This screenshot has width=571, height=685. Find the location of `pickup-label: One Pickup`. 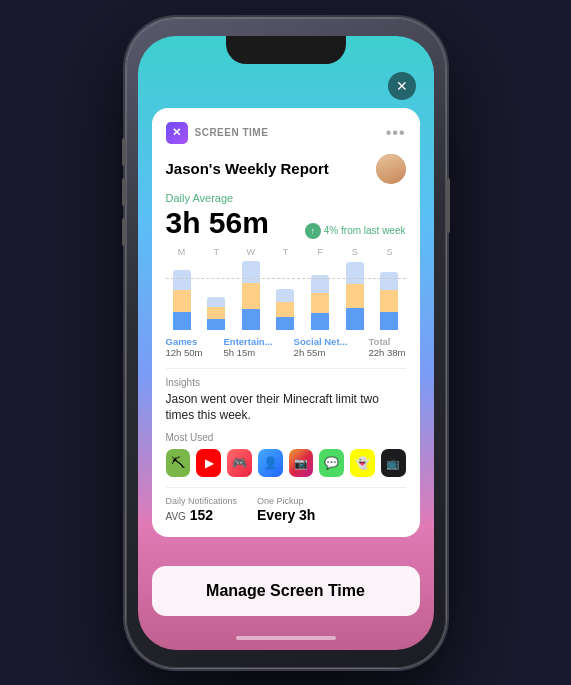

pickup-label: One Pickup is located at coordinates (286, 501).